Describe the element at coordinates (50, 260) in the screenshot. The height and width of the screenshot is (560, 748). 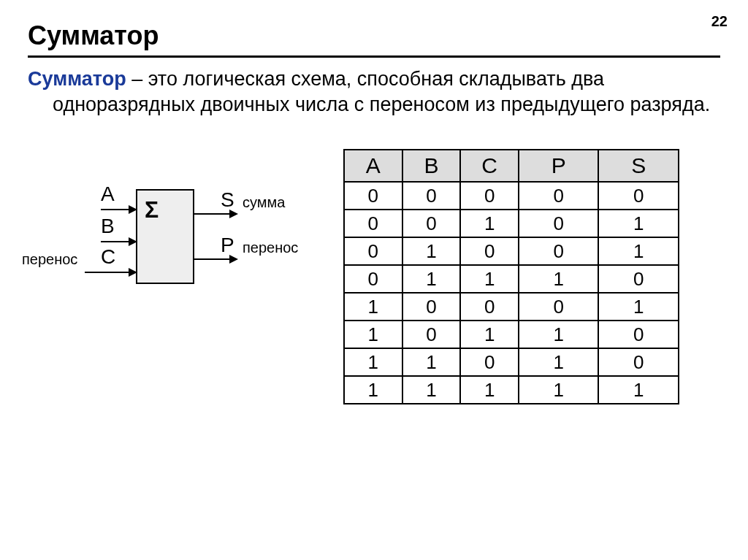
I see `input-c-caption: перенос` at that location.